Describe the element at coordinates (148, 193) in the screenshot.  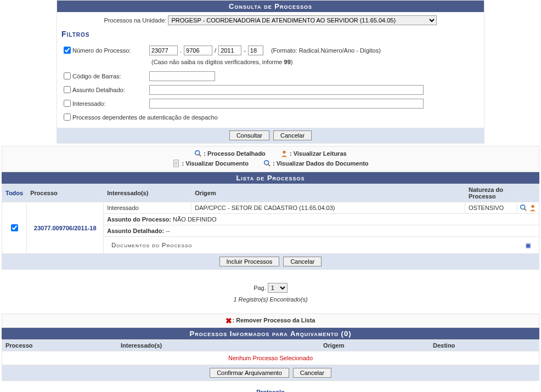
I see `col-interessados: Interessado(s)` at that location.